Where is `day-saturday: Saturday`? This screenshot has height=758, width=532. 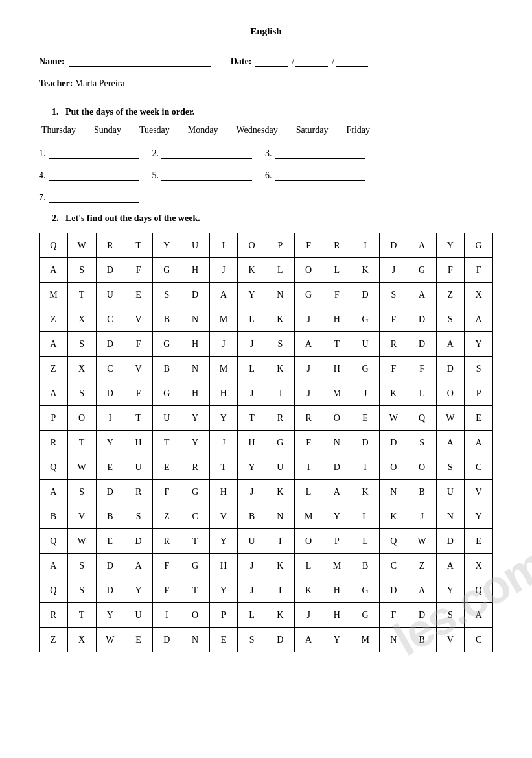 day-saturday: Saturday is located at coordinates (312, 130).